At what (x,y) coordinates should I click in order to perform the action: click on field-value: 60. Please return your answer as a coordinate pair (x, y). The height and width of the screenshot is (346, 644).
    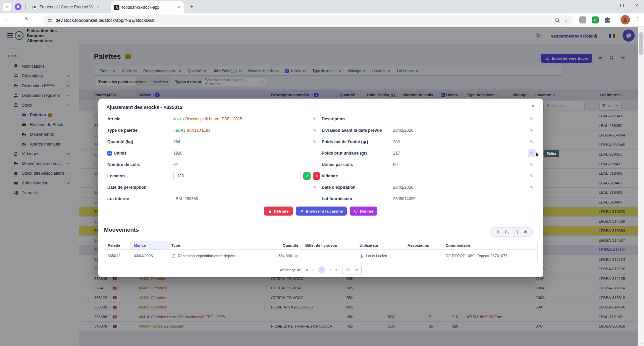
    Looking at the image, I should click on (395, 165).